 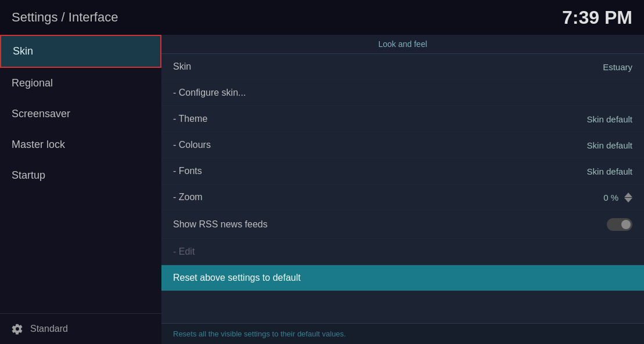 I want to click on setting-configure-skin: - Configure skin..., so click(x=403, y=93).